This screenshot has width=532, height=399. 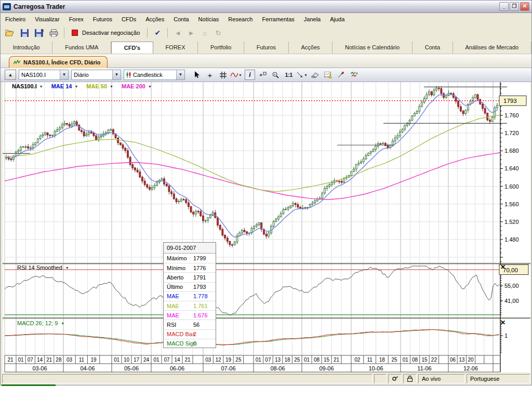 I want to click on cursor-icon, so click(x=197, y=75).